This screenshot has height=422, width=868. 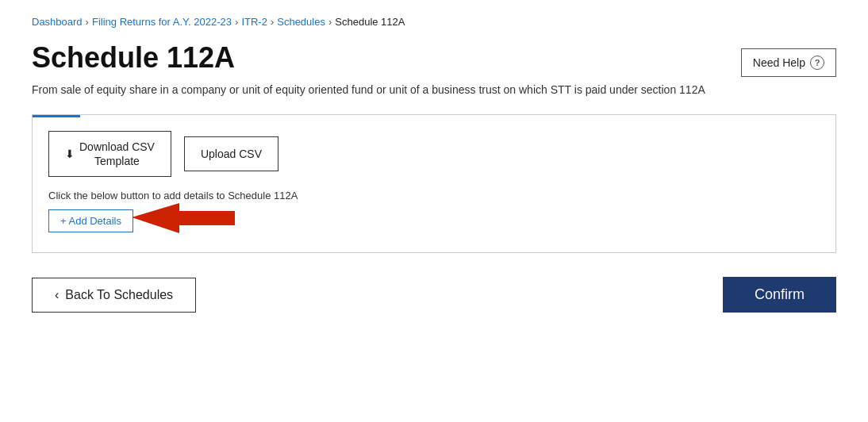 I want to click on back-label: Back To Schedules, so click(x=119, y=295).